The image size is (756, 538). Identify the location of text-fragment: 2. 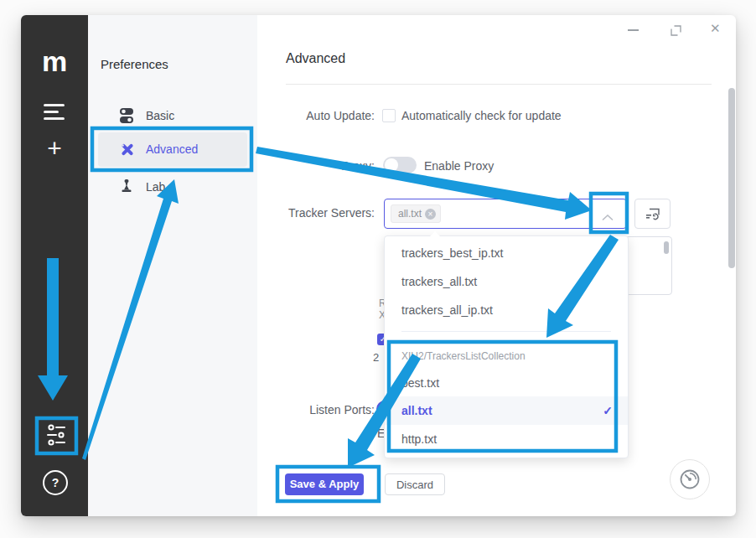
(375, 357).